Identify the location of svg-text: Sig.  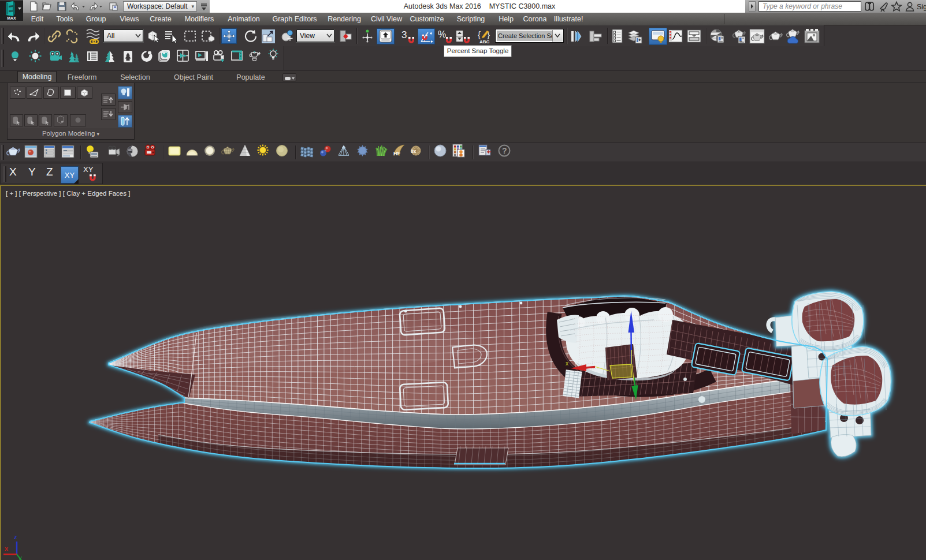
(921, 7).